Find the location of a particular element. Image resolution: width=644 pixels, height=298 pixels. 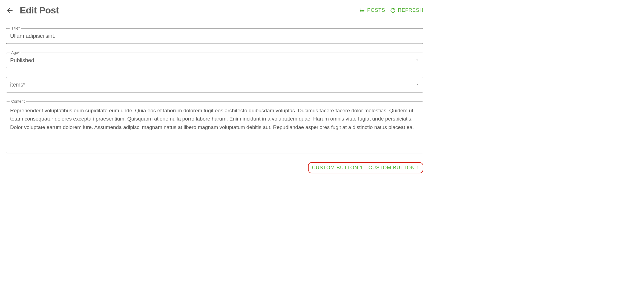

items-placeholder: items* is located at coordinates (18, 85).